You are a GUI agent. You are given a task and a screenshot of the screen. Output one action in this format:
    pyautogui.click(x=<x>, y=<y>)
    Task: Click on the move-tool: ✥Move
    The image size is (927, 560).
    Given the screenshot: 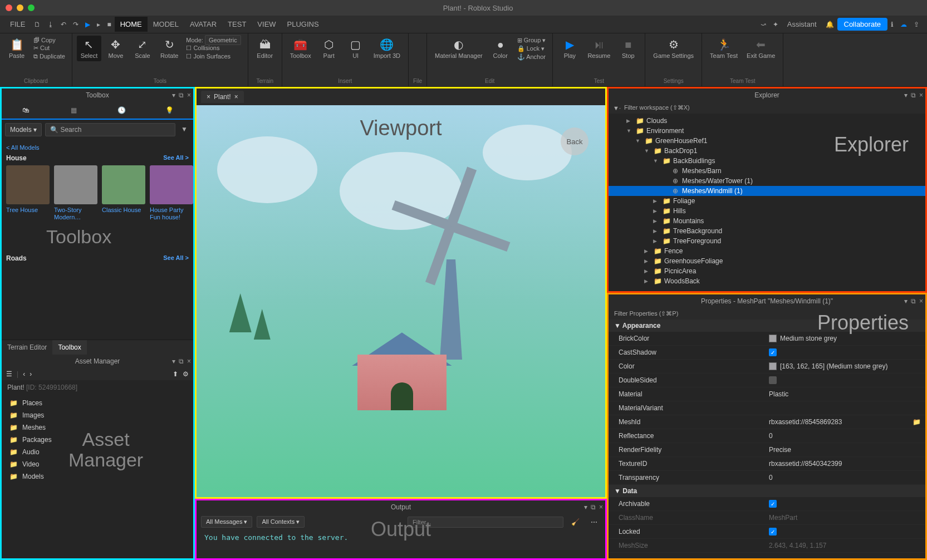 What is the action you would take?
    pyautogui.click(x=116, y=48)
    